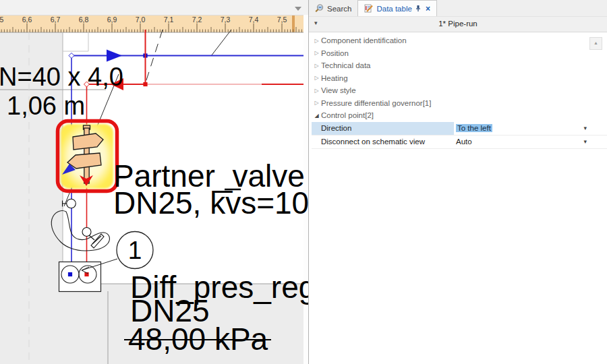 The height and width of the screenshot is (364, 607). Describe the element at coordinates (317, 116) in the screenshot. I see `collapse-icon: ◢` at that location.